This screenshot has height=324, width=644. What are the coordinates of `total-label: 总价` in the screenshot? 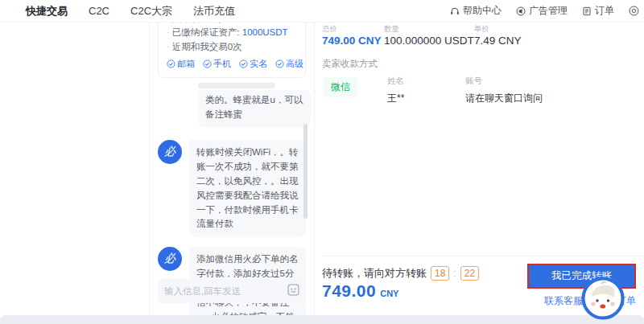 It's located at (353, 27).